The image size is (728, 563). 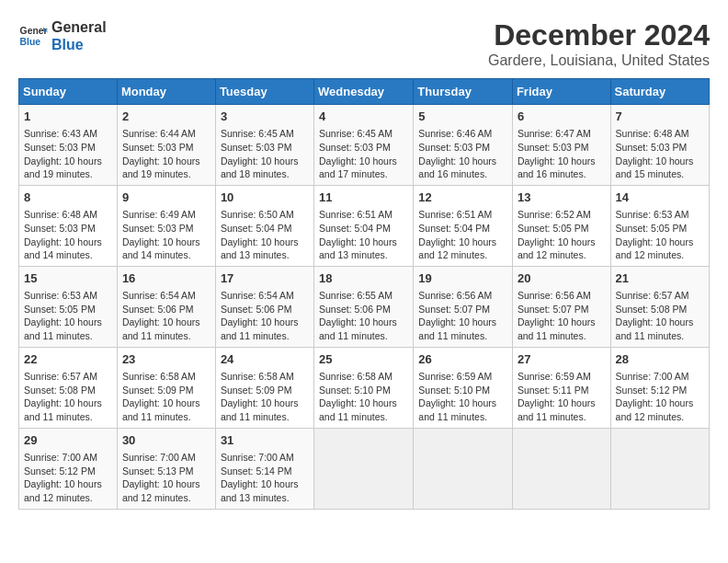 I want to click on day-number: 3, so click(x=265, y=117).